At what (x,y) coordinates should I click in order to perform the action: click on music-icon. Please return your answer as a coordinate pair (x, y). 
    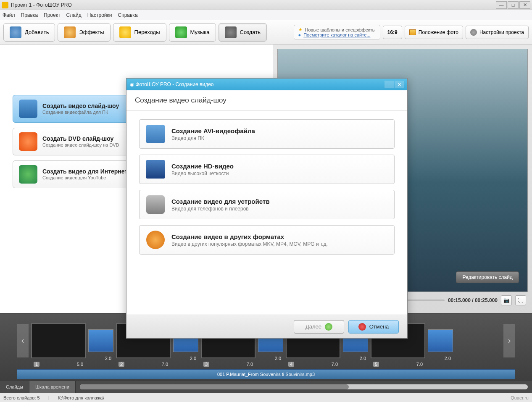
    Looking at the image, I should click on (181, 32).